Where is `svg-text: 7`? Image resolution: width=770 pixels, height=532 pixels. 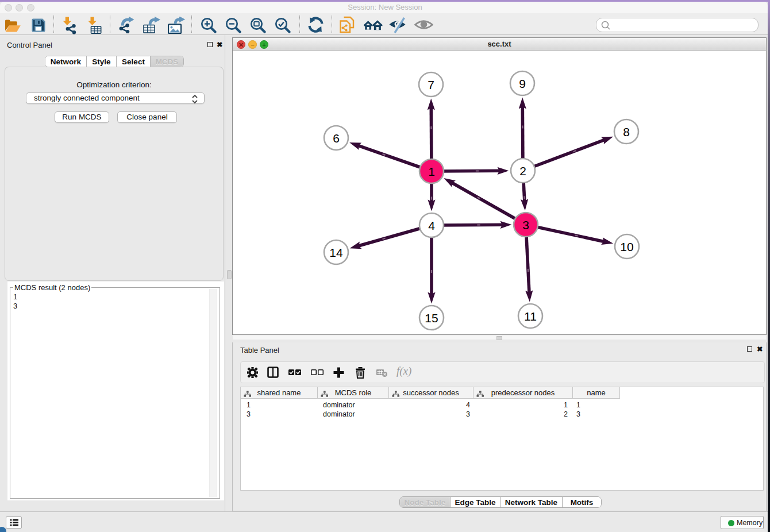
svg-text: 7 is located at coordinates (431, 85).